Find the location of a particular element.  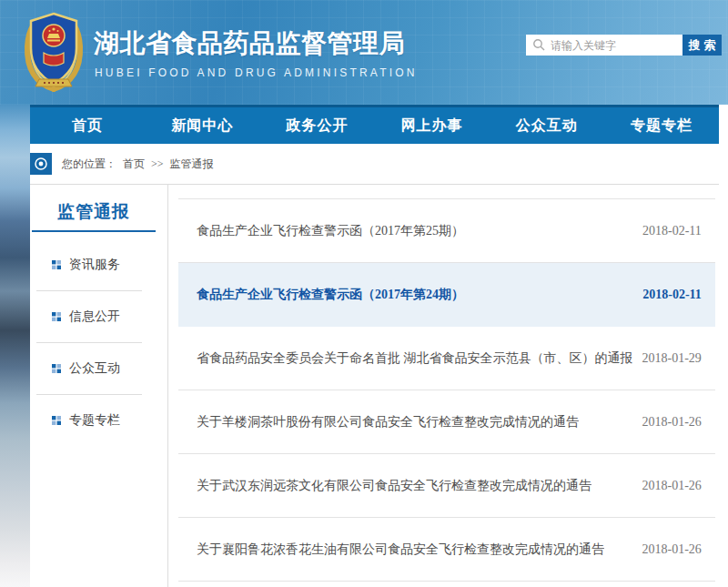

breadcrumb-prefix: 您的位置： is located at coordinates (89, 164).